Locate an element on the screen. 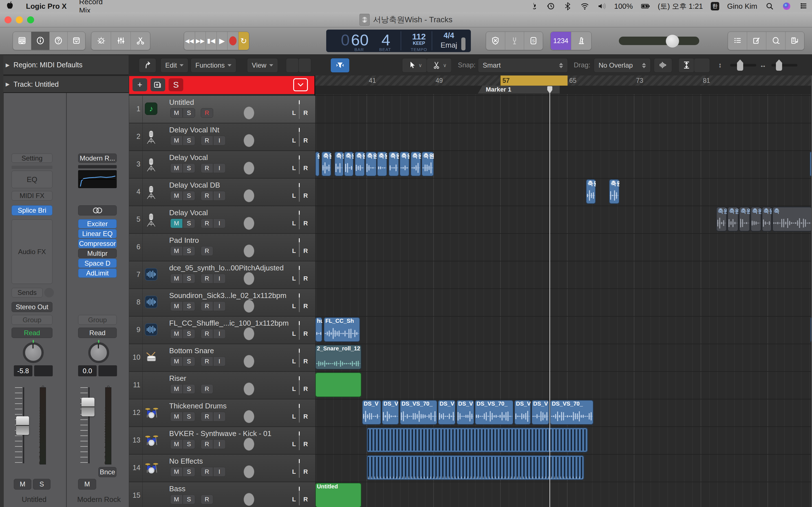 The height and width of the screenshot is (507, 812). mute-button-strip-2: M is located at coordinates (87, 484).